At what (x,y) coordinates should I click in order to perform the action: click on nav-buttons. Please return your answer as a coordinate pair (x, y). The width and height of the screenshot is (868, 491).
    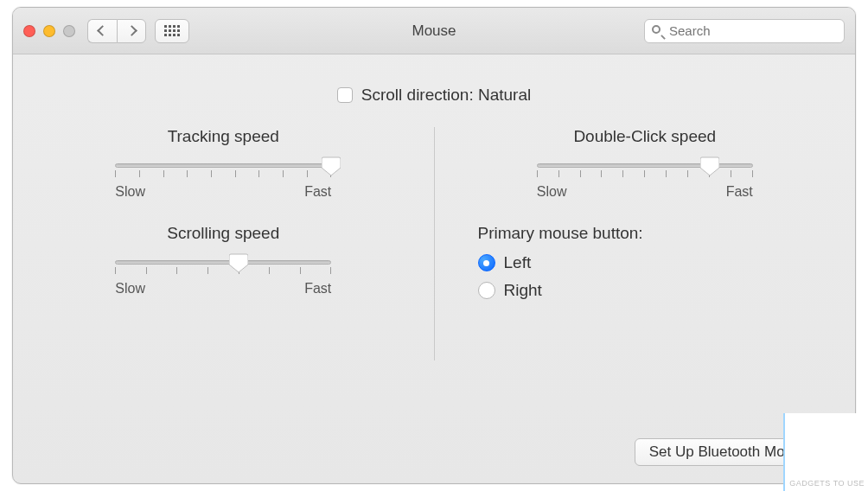
    Looking at the image, I should click on (117, 31).